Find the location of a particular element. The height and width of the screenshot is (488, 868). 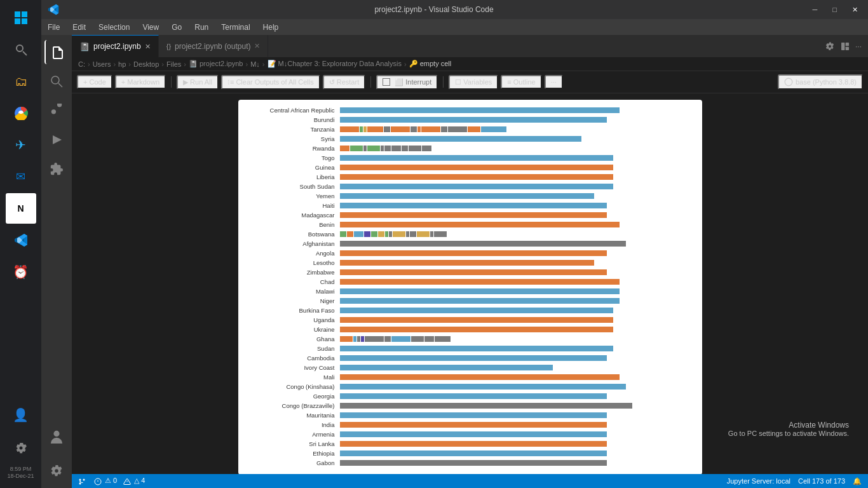

jupyter-server: Jupyter Server: local is located at coordinates (759, 481).